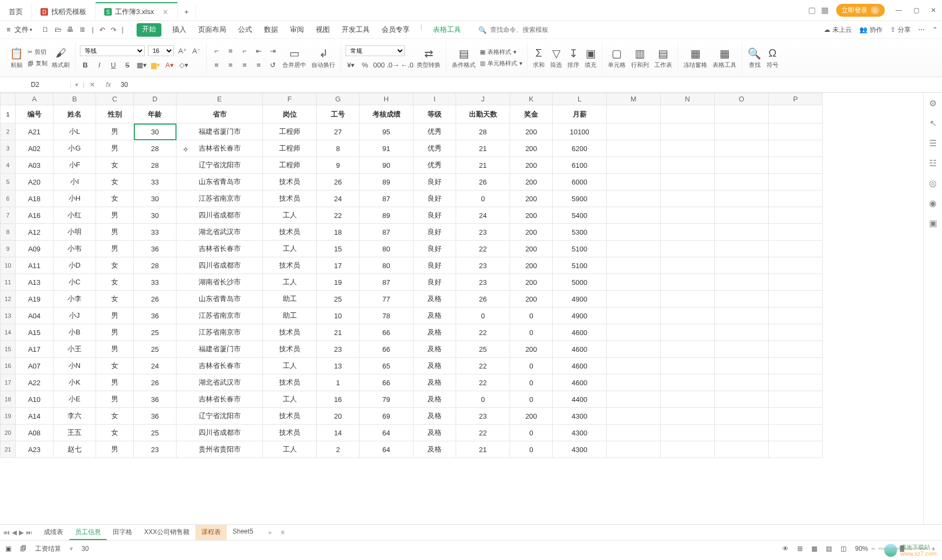  What do you see at coordinates (124, 85) in the screenshot?
I see `formula-input: 30` at bounding box center [124, 85].